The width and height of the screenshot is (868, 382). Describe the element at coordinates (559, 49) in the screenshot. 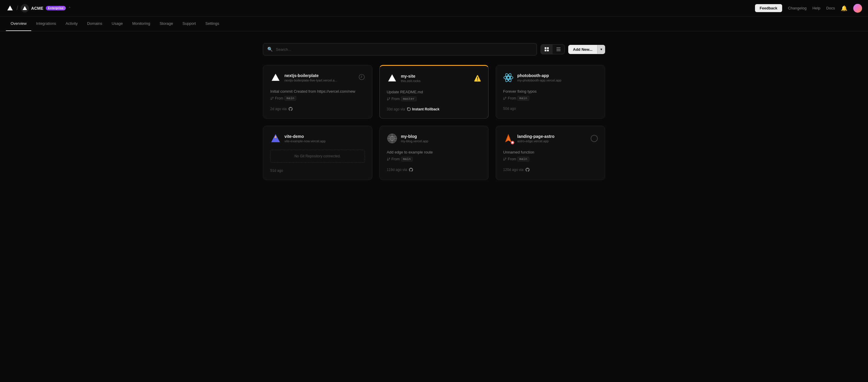

I see `list-view-button` at that location.